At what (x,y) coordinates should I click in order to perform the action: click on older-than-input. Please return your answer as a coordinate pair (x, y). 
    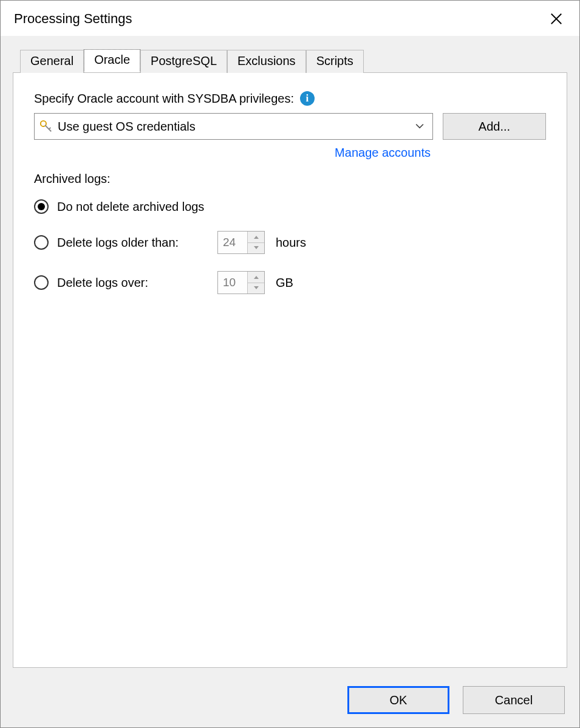
    Looking at the image, I should click on (233, 242).